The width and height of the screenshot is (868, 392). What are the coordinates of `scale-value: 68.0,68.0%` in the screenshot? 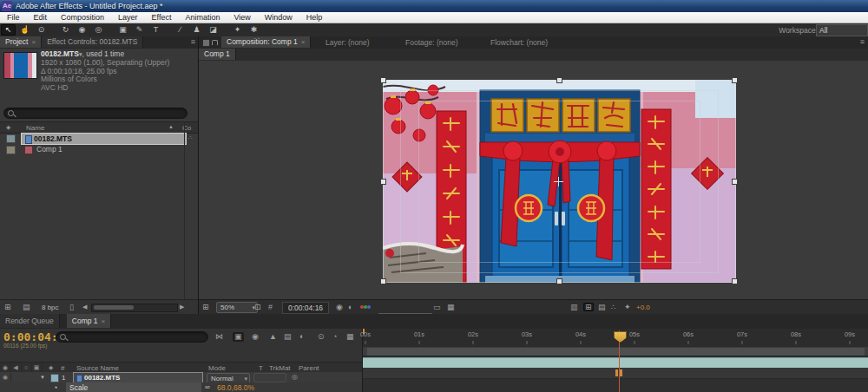 It's located at (236, 388).